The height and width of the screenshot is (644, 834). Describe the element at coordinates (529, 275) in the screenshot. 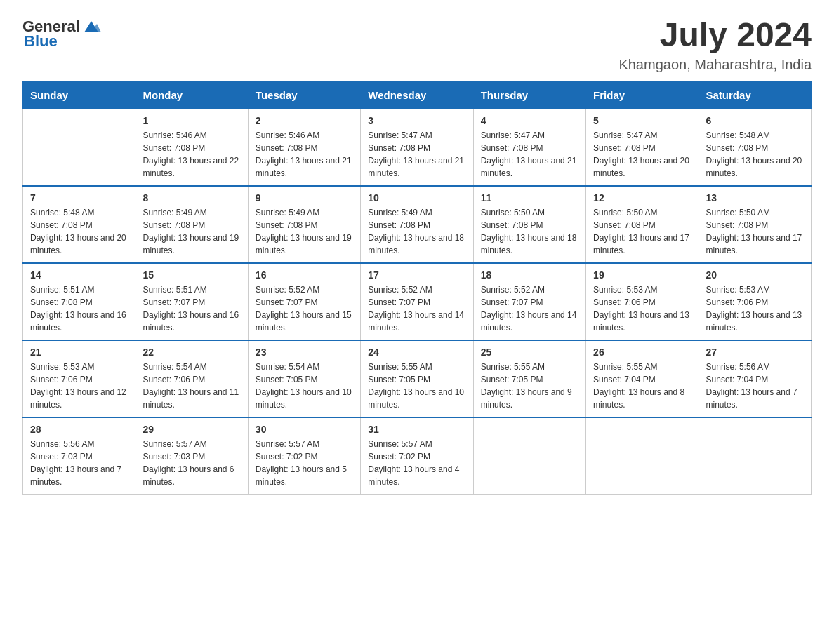

I see `day-number: 18` at that location.